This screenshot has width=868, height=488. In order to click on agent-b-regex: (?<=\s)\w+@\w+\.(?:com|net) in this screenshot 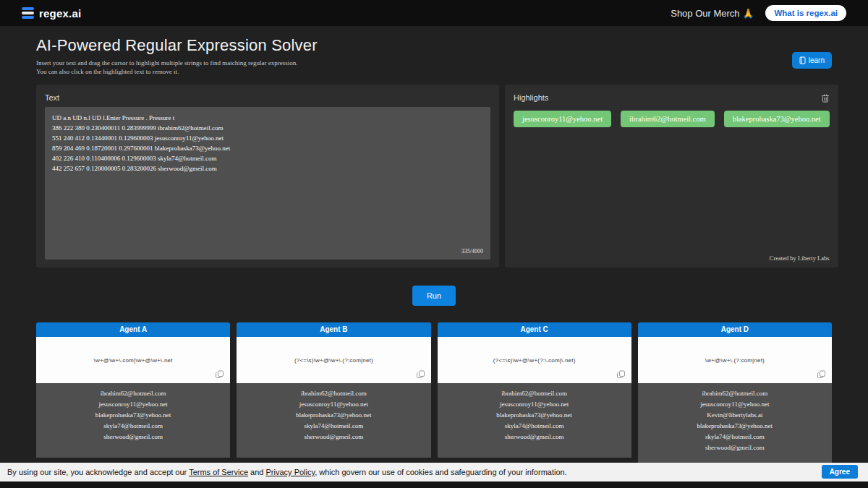, I will do `click(334, 360)`.